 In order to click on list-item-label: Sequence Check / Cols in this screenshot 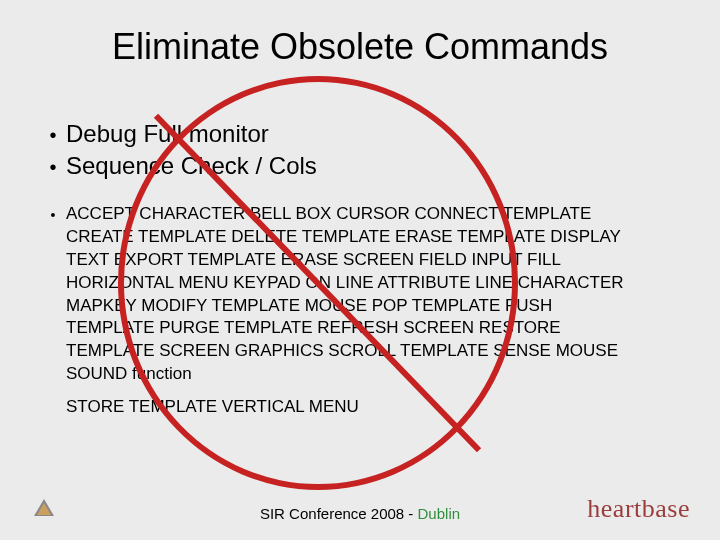, I will do `click(192, 166)`.